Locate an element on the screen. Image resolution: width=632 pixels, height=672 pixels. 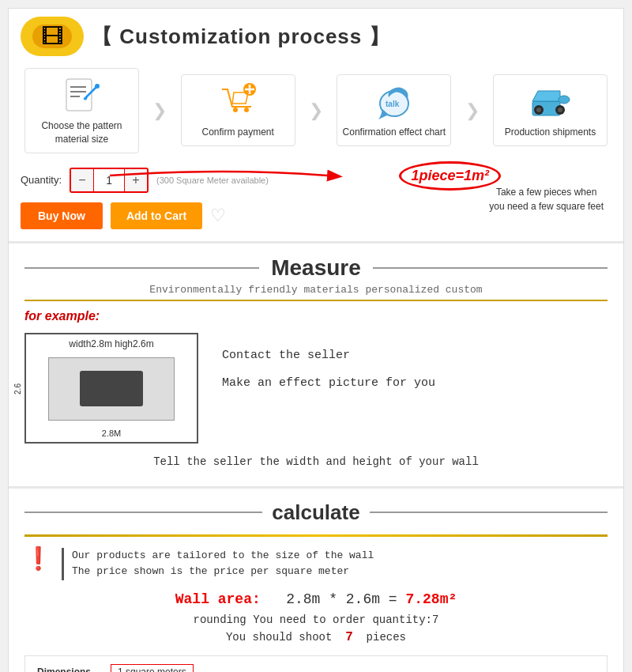
quantity-label: Quantity: is located at coordinates (41, 180).